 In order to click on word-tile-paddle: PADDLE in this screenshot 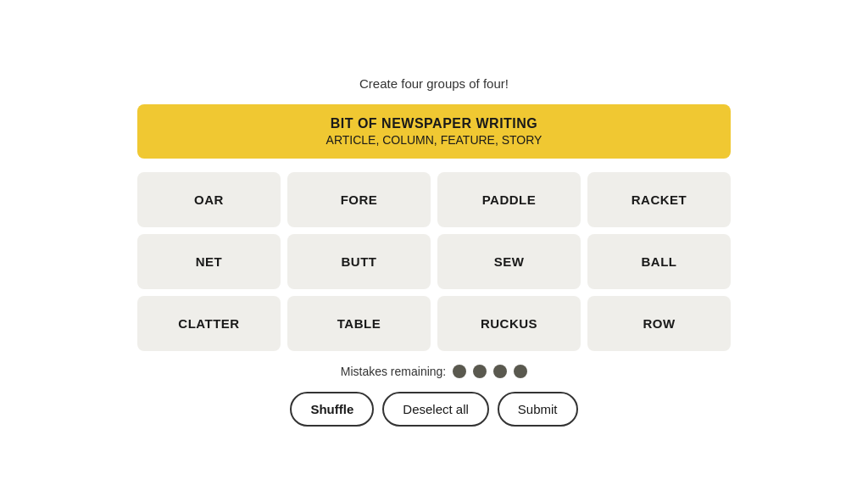, I will do `click(509, 200)`.